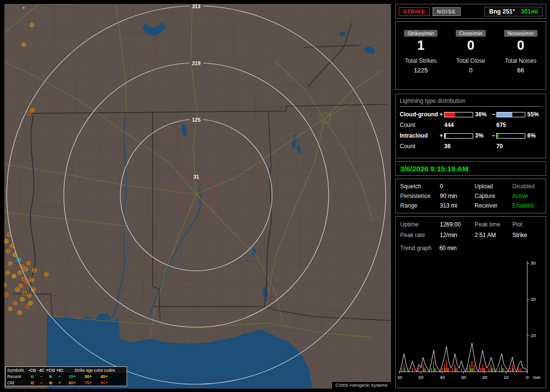  What do you see at coordinates (493, 224) in the screenshot?
I see `peak-time-label: Peak time` at bounding box center [493, 224].